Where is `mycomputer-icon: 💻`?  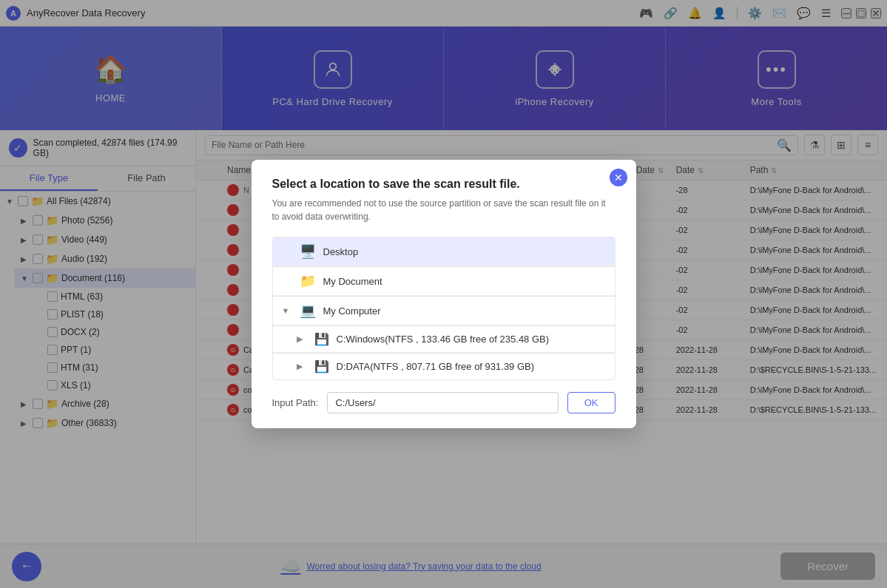 mycomputer-icon: 💻 is located at coordinates (308, 311).